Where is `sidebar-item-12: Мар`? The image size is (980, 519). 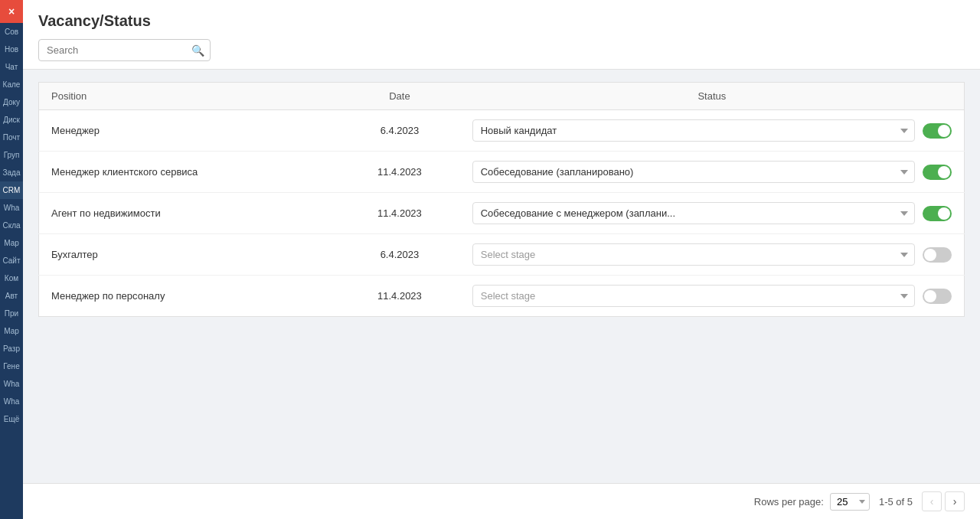 sidebar-item-12: Мар is located at coordinates (11, 243).